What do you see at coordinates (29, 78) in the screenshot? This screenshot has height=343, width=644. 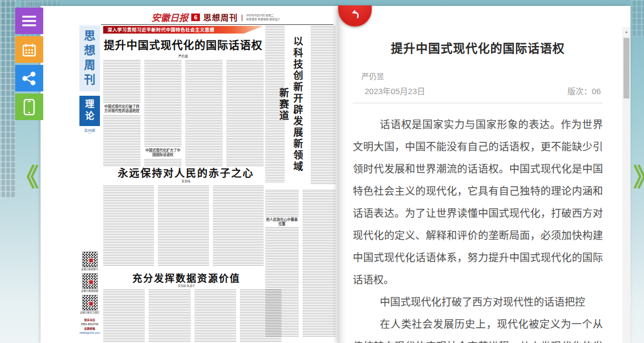 I see `share-button` at bounding box center [29, 78].